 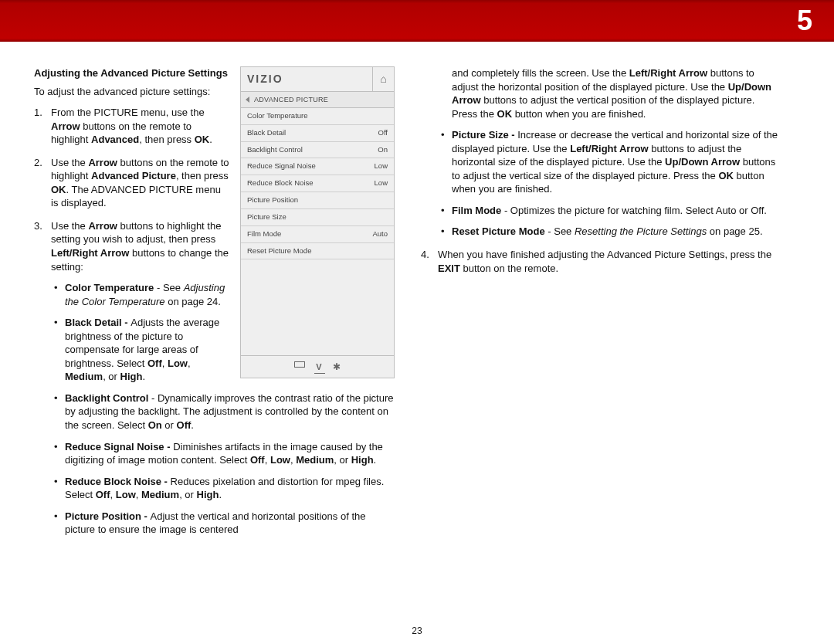 What do you see at coordinates (601, 261) in the screenshot?
I see `step-4: When you have finished adjusting the Adv…` at bounding box center [601, 261].